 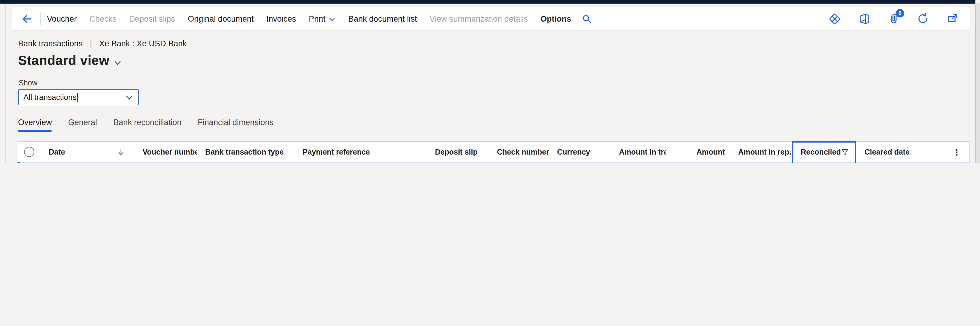 What do you see at coordinates (27, 19) in the screenshot?
I see `back-arrow-icon` at bounding box center [27, 19].